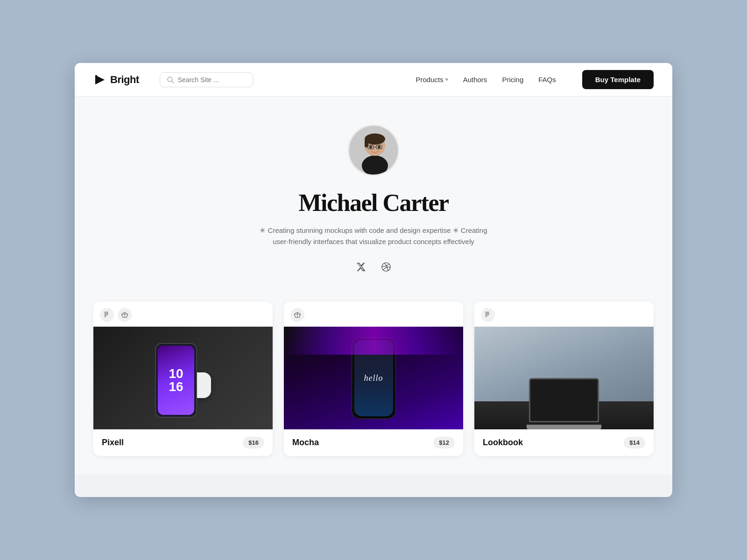 This screenshot has height=560, width=747. Describe the element at coordinates (305, 442) in the screenshot. I see `product-name-mocha: Mocha` at that location.